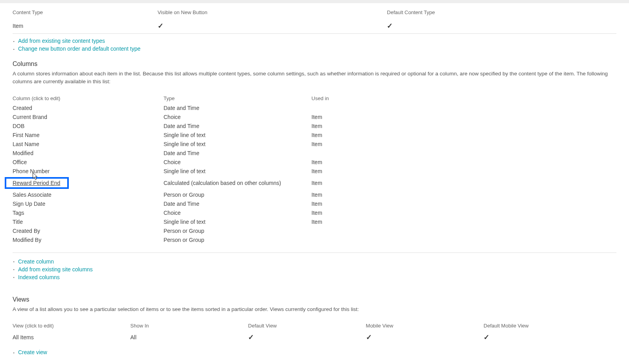 This screenshot has width=629, height=364. Describe the element at coordinates (18, 126) in the screenshot. I see `column-dob-link: DOB` at that location.